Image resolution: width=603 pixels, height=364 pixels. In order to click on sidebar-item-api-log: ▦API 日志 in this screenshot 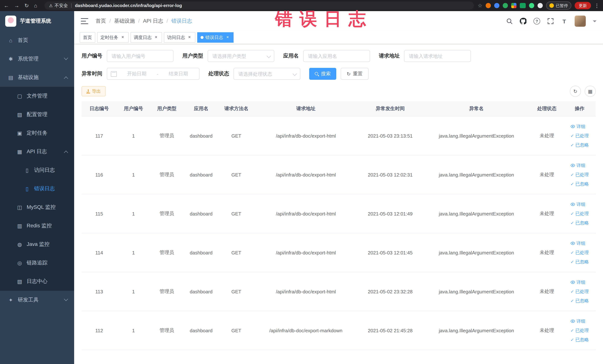, I will do `click(37, 152)`.